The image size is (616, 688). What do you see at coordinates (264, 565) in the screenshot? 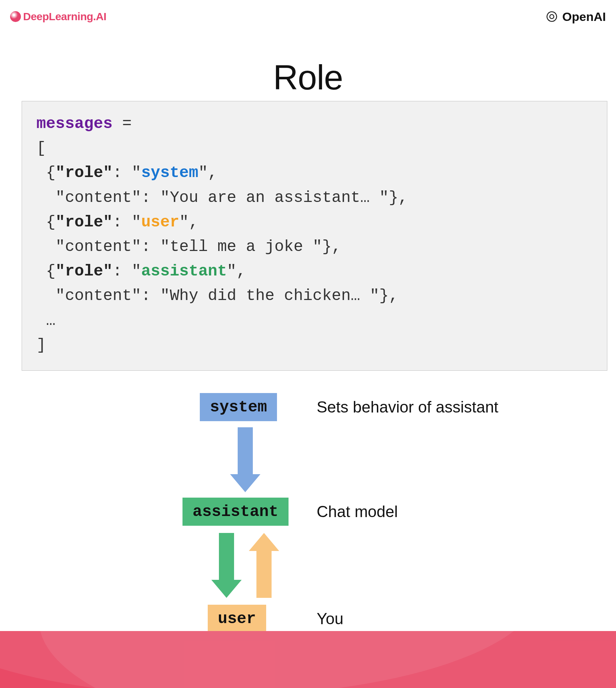
I see `arrow-user-to-assistant-icon` at bounding box center [264, 565].